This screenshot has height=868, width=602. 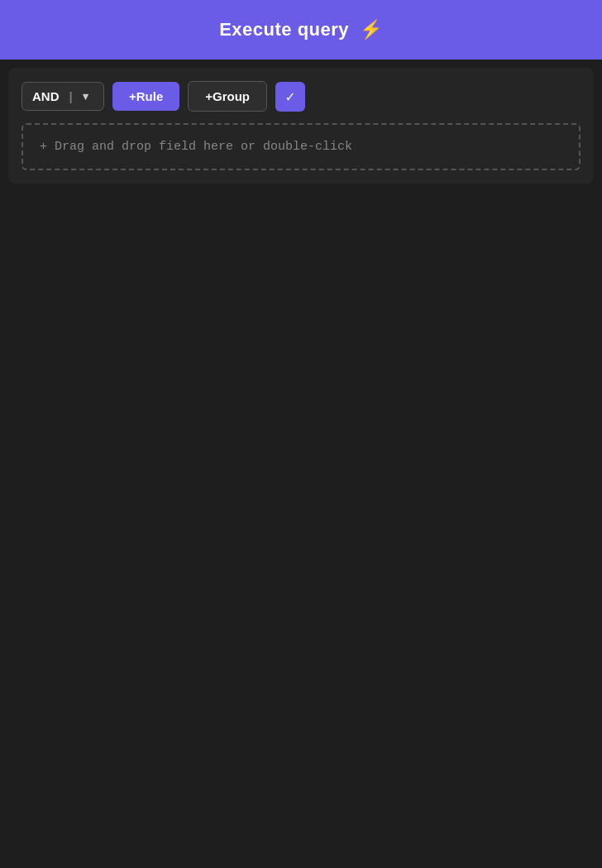 I want to click on and-label: AND, so click(x=46, y=96).